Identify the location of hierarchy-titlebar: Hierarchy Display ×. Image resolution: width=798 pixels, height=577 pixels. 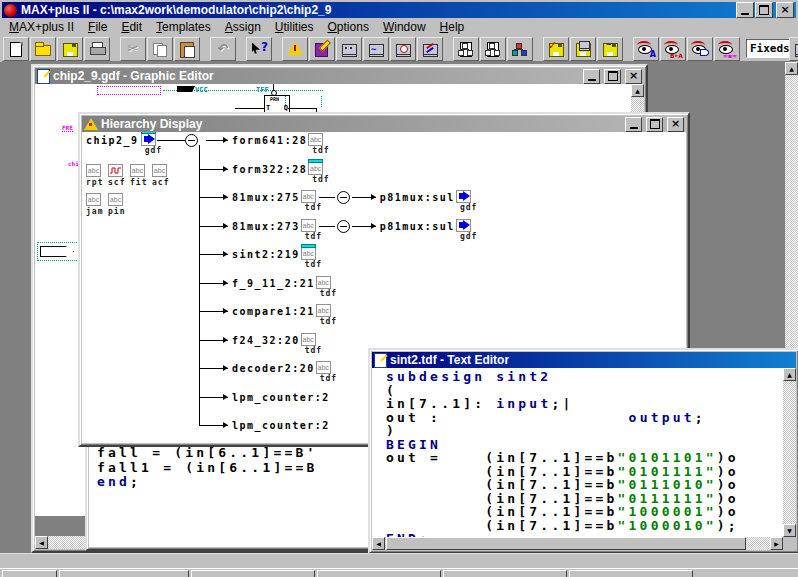
(384, 124).